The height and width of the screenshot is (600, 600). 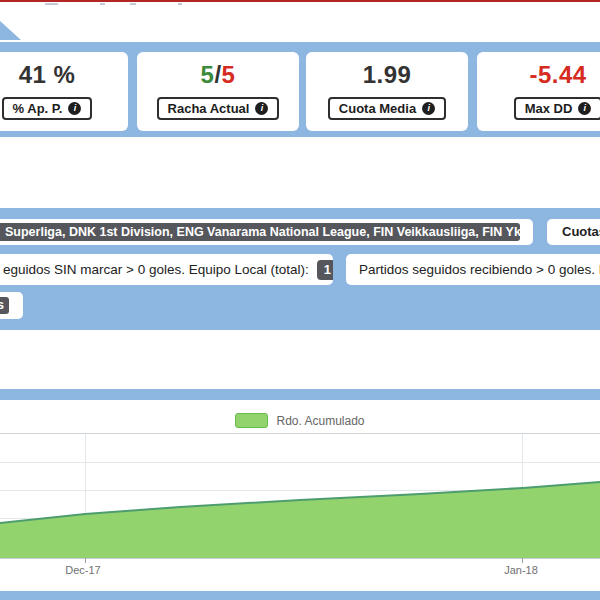 I want to click on filter-text: eguidos SIN marcar > 0 goles. Equipo Loc…, so click(x=156, y=270).